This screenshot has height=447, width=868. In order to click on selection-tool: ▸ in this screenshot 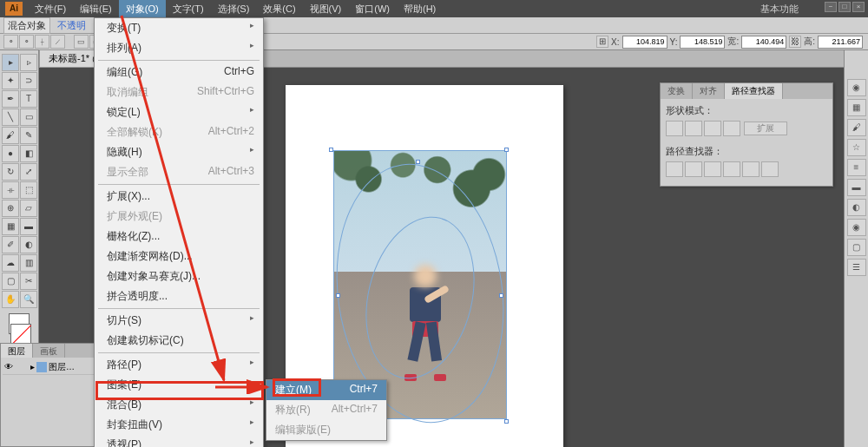, I will do `click(10, 62)`.